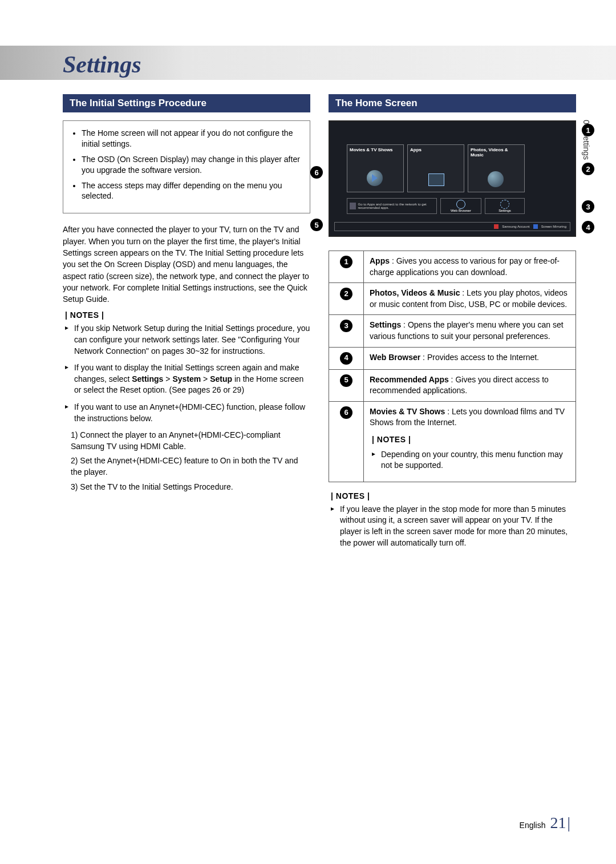 This screenshot has width=616, height=864. I want to click on legend-table: 1 Apps : Gives you access to various for…, so click(452, 366).